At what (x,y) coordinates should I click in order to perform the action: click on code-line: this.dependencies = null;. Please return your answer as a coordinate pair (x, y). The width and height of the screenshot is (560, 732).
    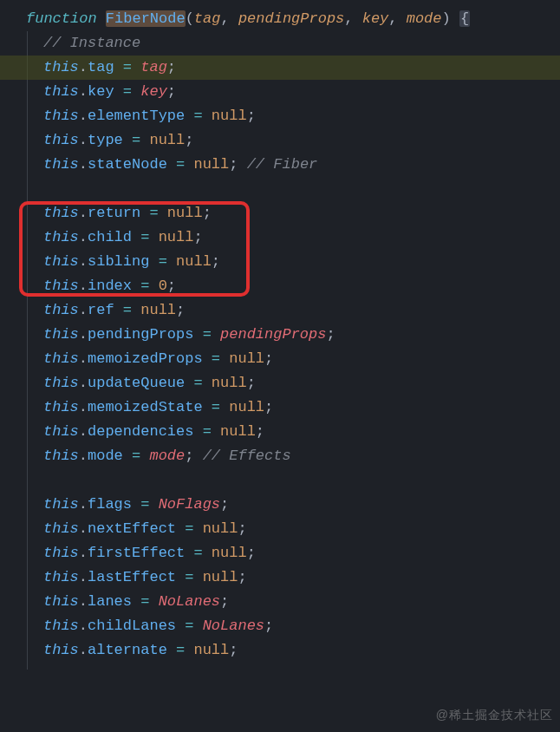
    Looking at the image, I should click on (289, 432).